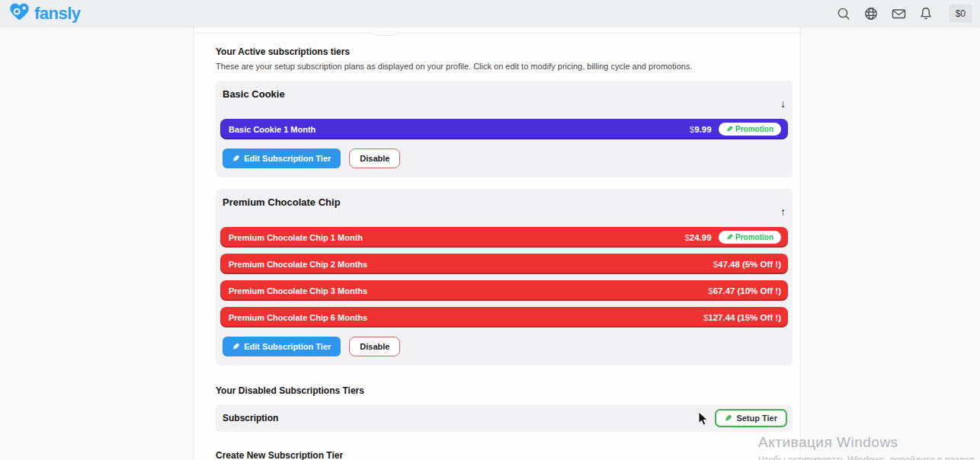 Image resolution: width=980 pixels, height=460 pixels. I want to click on setup-tier-button: ✎ Setup Tier, so click(751, 418).